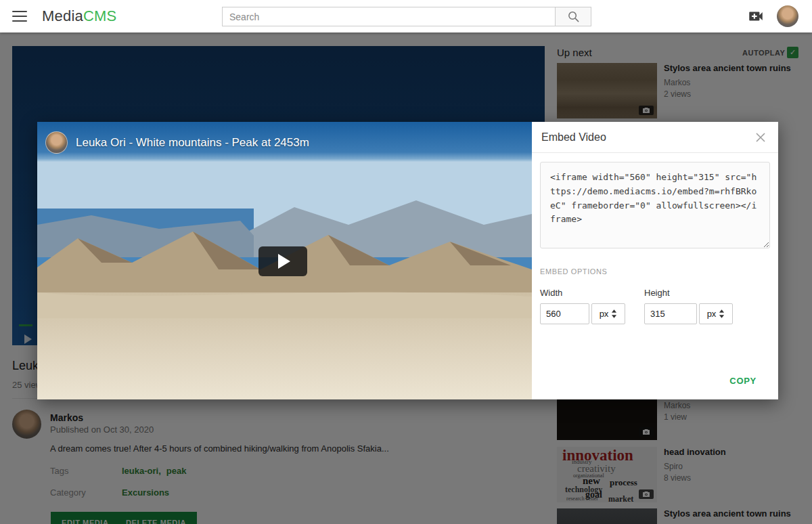  Describe the element at coordinates (283, 261) in the screenshot. I see `play-button` at that location.